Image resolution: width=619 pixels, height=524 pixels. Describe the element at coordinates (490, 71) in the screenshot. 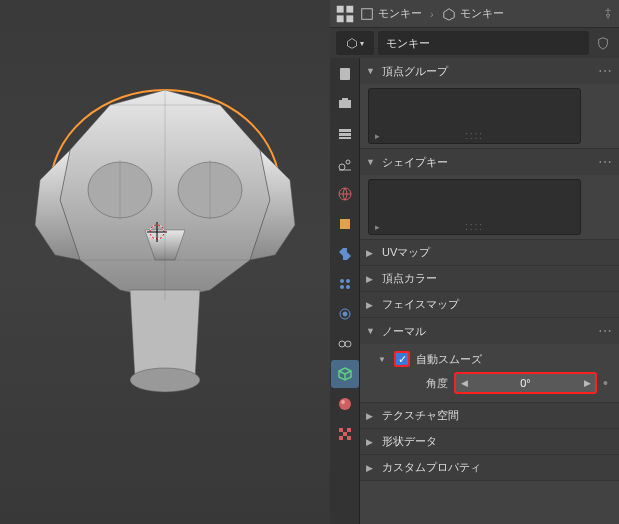

I see `vertex-groups-header: ▼ 頂点グループ ⋯` at that location.